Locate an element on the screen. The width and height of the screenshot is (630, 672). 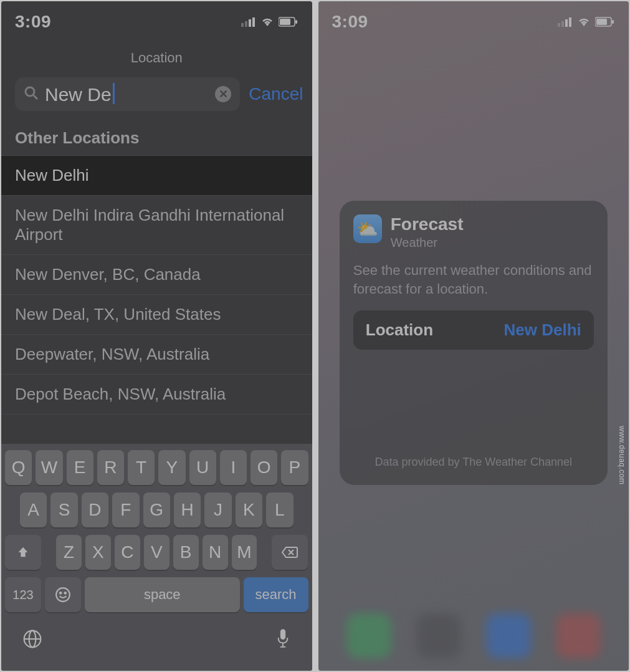
key-shift is located at coordinates (23, 552).